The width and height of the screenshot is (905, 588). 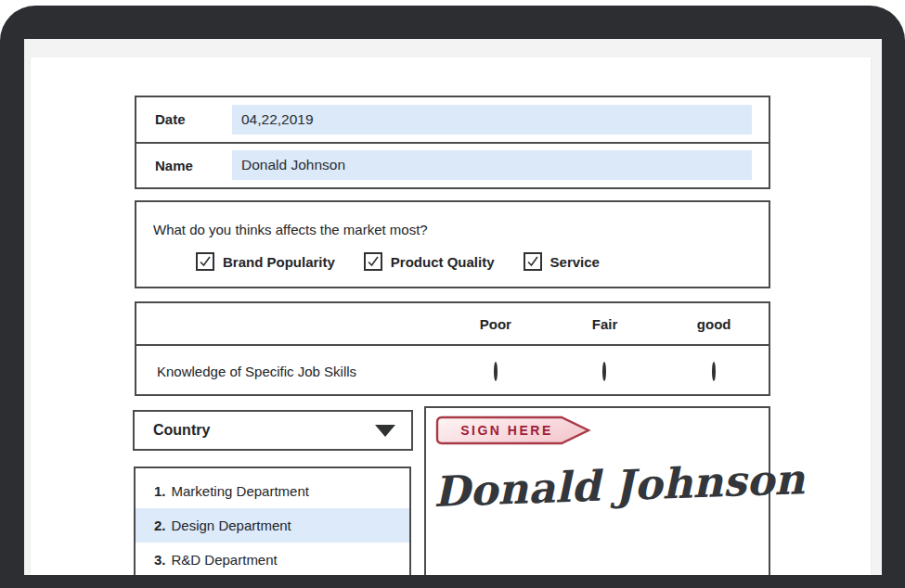 I want to click on rating-table-header: Poor Fair good, so click(x=453, y=325).